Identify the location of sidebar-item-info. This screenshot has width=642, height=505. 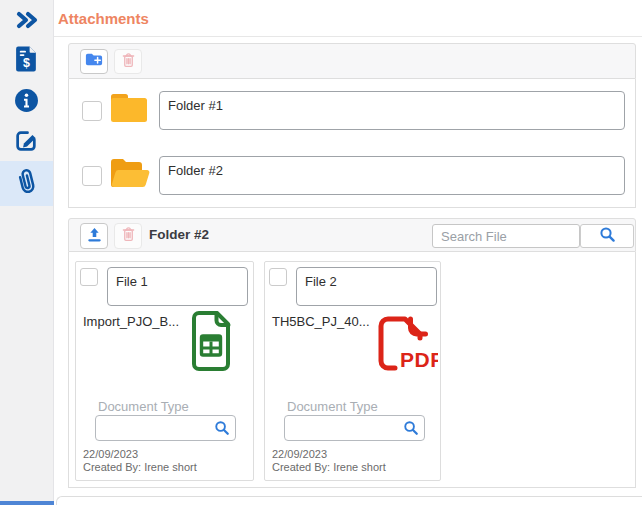
(26, 102).